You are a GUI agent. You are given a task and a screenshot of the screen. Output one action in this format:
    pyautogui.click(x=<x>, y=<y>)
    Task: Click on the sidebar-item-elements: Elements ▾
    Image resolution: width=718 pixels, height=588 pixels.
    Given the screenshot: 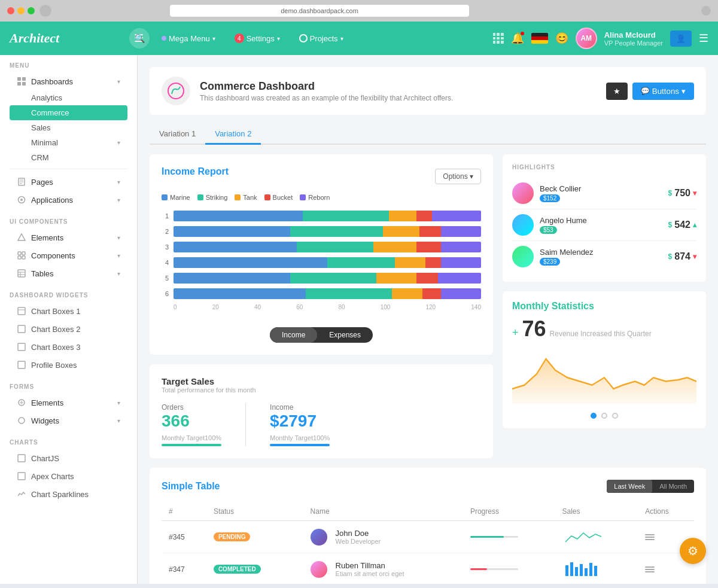 What is the action you would take?
    pyautogui.click(x=68, y=237)
    